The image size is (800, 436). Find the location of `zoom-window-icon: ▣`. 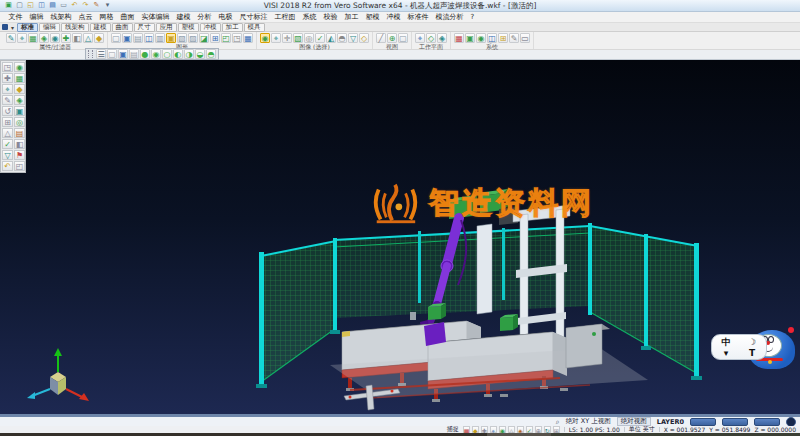

zoom-window-icon: ▣ is located at coordinates (127, 38).